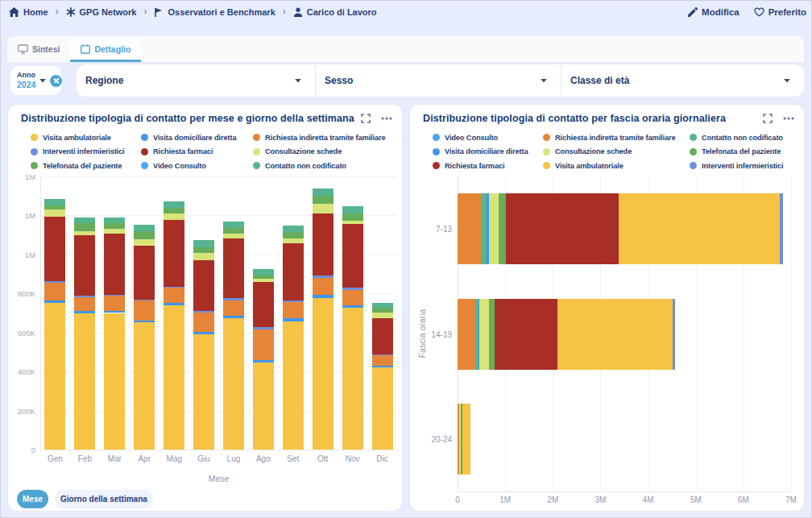  I want to click on tab-dettaglio: Dettaglio, so click(106, 49).